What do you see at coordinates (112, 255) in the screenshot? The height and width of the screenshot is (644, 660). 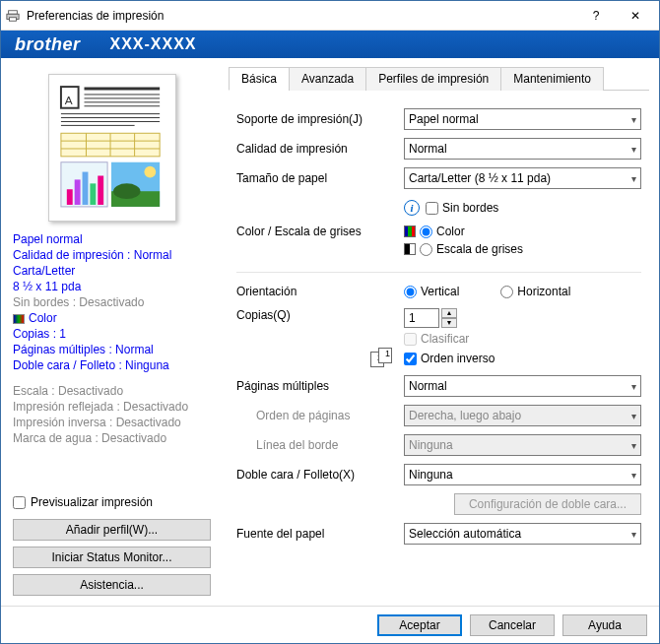 I see `summary-quality: Calidad de impresión : Normal` at bounding box center [112, 255].